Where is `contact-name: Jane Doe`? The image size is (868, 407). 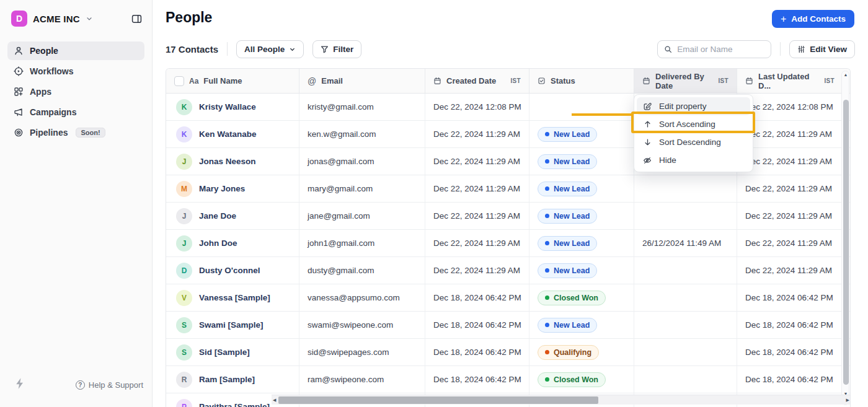 contact-name: Jane Doe is located at coordinates (218, 216).